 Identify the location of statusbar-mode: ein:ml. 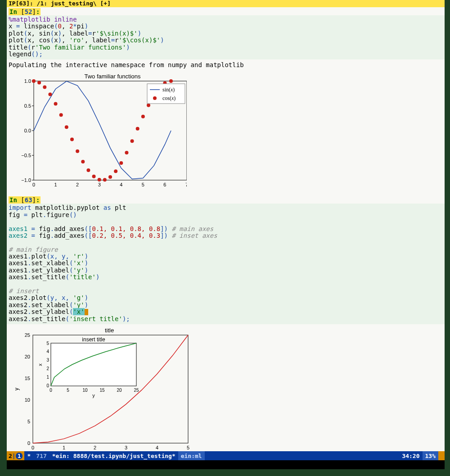
(192, 456).